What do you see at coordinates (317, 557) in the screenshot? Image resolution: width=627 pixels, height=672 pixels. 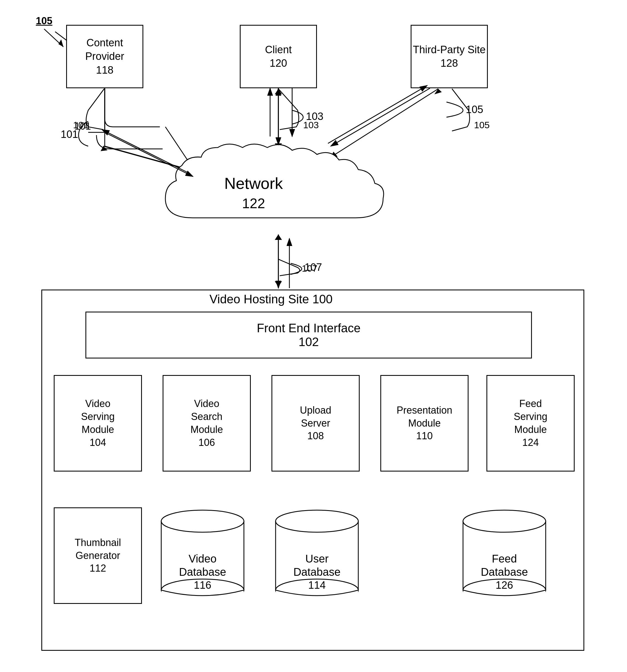 I see `user-database-svg: User Database 114` at bounding box center [317, 557].